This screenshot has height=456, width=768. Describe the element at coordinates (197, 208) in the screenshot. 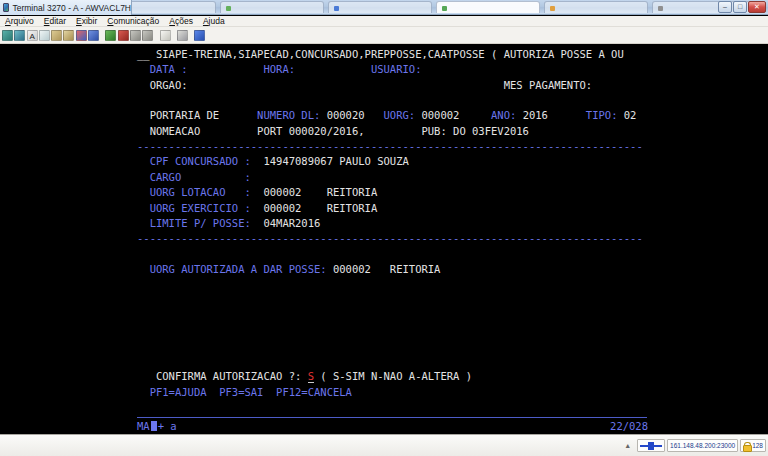

I see `terminal-text: UORG EXERCICIO :` at that location.